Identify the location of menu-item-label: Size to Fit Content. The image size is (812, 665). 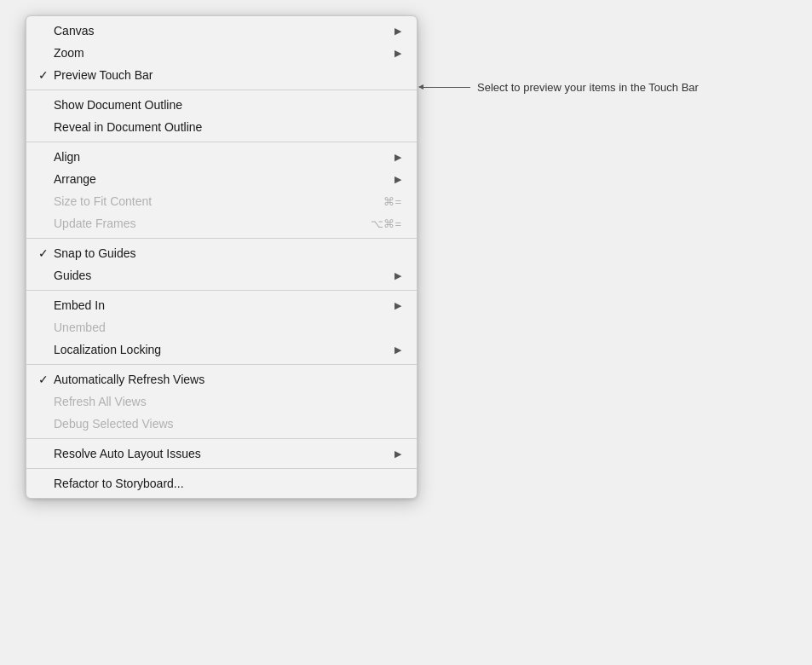
(210, 201).